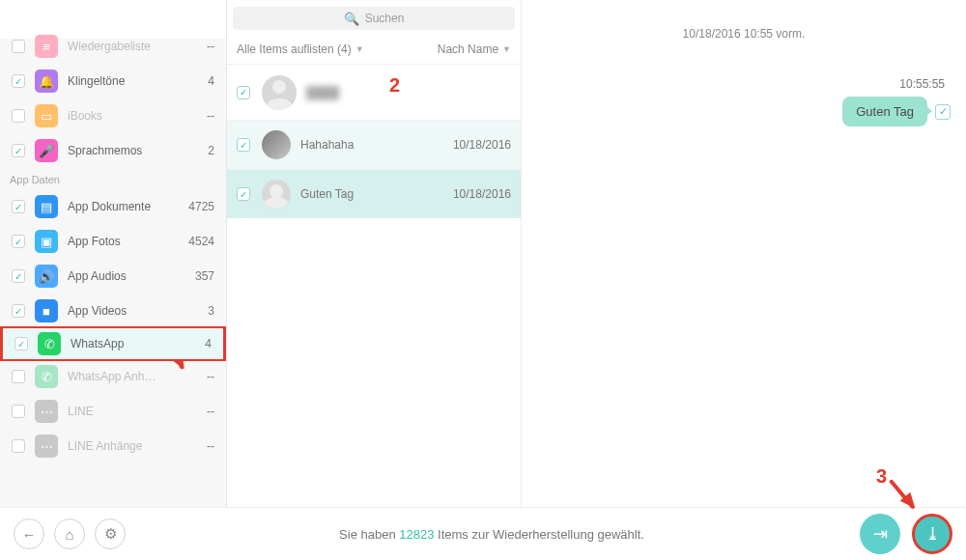 The height and width of the screenshot is (560, 966). What do you see at coordinates (113, 344) in the screenshot?
I see `sidebar-item-whatsapp: ✆ WhatsApp 4` at bounding box center [113, 344].